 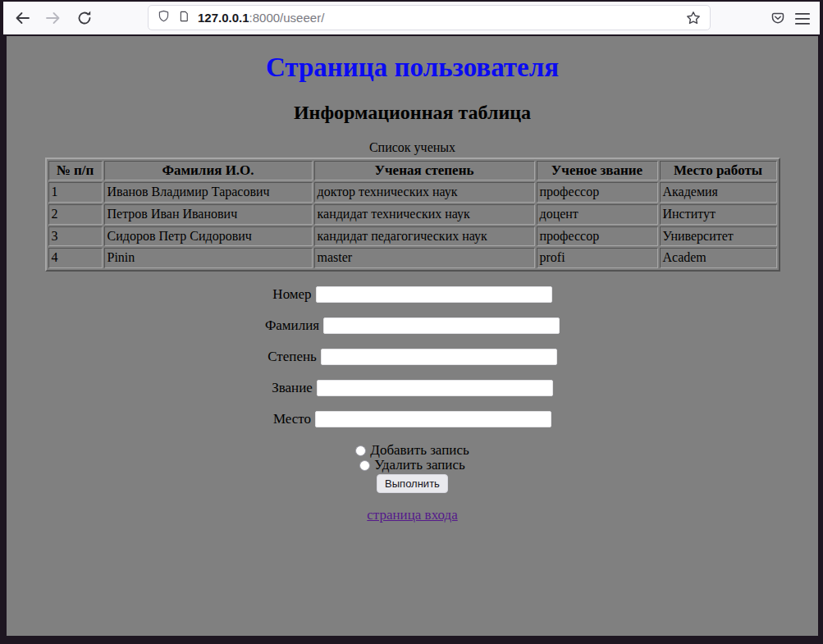 I want to click on column-header: № п/п, so click(x=75, y=171).